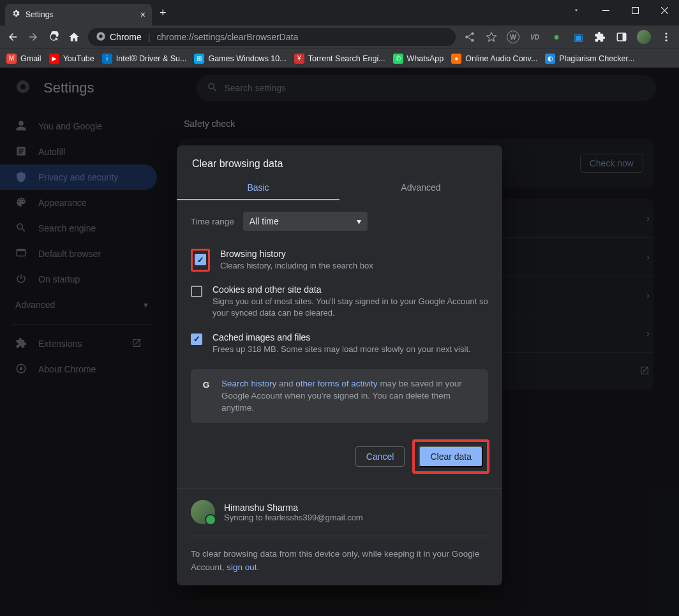 This screenshot has width=679, height=616. I want to click on other-activity-link: other forms of activity, so click(336, 384).